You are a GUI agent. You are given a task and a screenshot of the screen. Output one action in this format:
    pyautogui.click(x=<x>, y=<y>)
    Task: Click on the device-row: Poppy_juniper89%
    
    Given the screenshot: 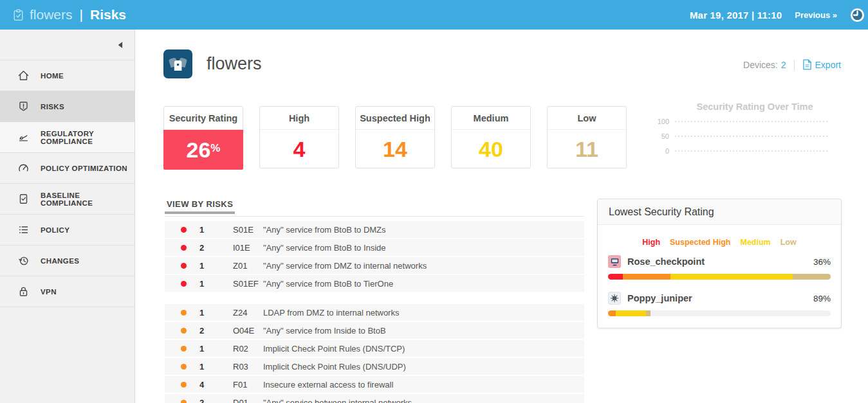 What is the action you would take?
    pyautogui.click(x=719, y=298)
    